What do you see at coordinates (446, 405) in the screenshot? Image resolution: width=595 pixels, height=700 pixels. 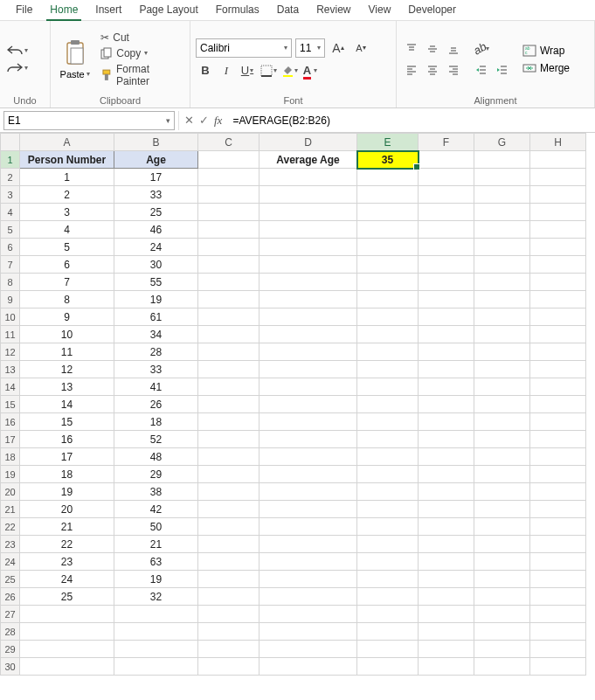 I see `cell-F15` at bounding box center [446, 405].